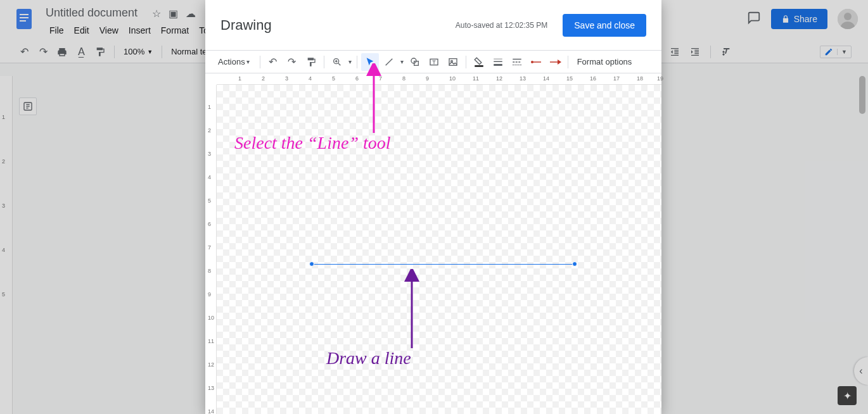 Image resolution: width=868 pixels, height=414 pixels. What do you see at coordinates (28, 106) in the screenshot?
I see `document-outline-icon` at bounding box center [28, 106].